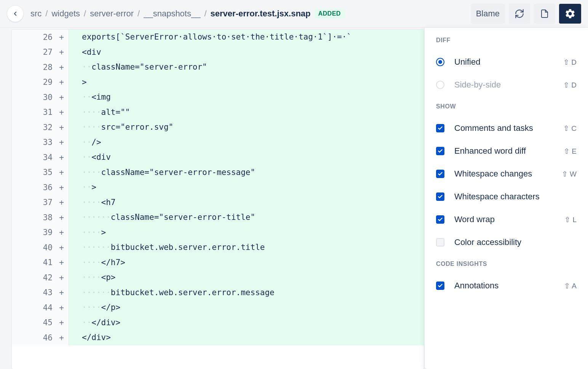 This screenshot has width=588, height=369. Describe the element at coordinates (570, 220) in the screenshot. I see `shortcut: ⇧ L` at that location.